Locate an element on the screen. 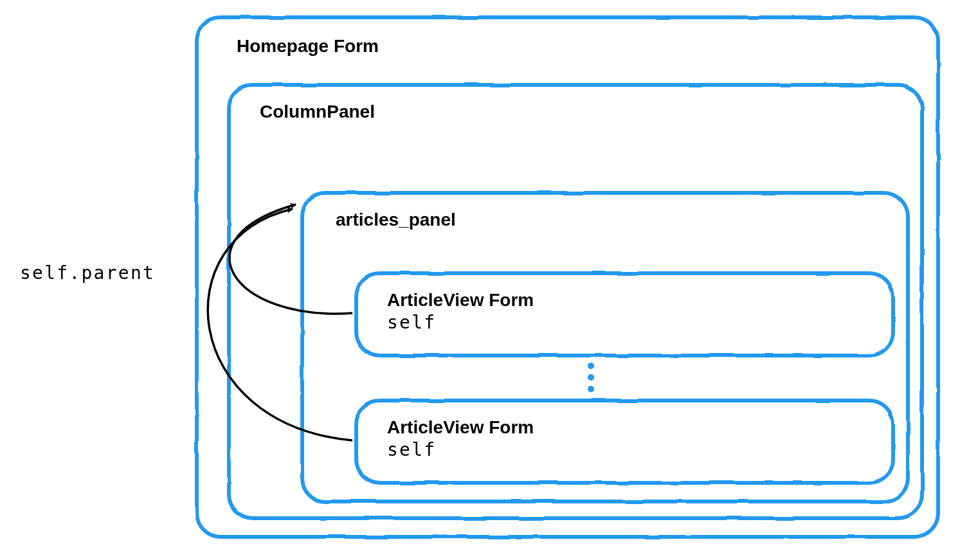  title-article-view-2: ArticleView Form is located at coordinates (460, 427).